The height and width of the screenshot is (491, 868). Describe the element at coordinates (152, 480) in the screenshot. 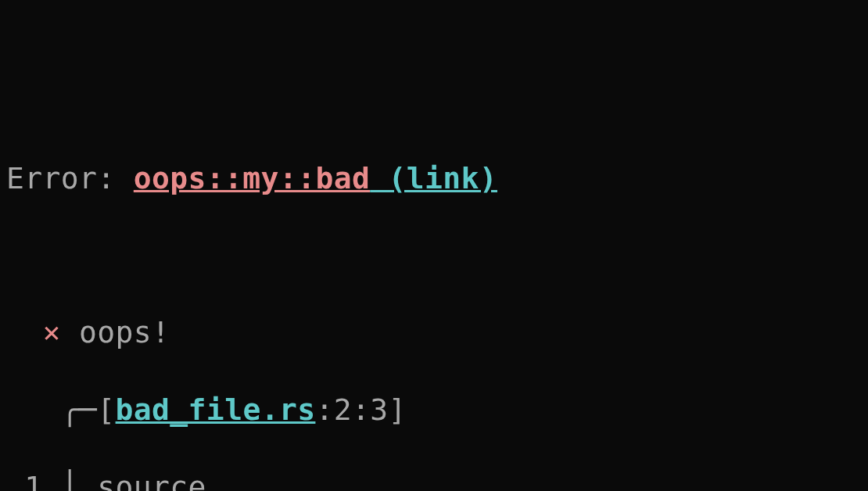

I see `source-text-1: source` at that location.